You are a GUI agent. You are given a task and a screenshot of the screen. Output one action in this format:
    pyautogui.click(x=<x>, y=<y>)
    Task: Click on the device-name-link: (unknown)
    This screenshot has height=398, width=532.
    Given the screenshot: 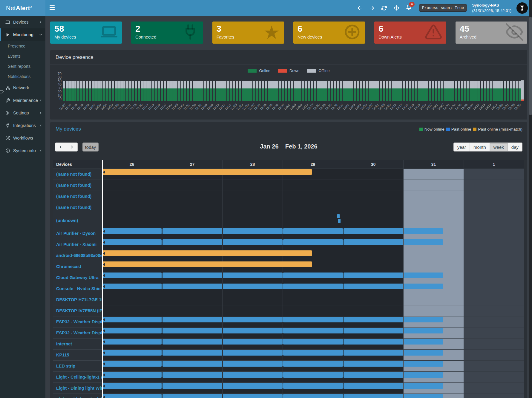 What is the action you would take?
    pyautogui.click(x=78, y=221)
    